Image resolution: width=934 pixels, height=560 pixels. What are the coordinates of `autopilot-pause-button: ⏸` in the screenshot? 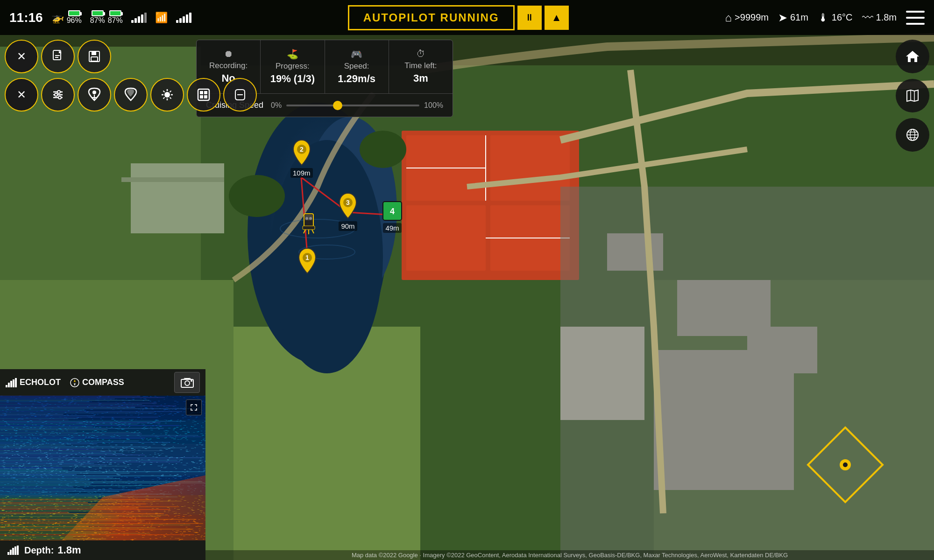 It's located at (530, 18).